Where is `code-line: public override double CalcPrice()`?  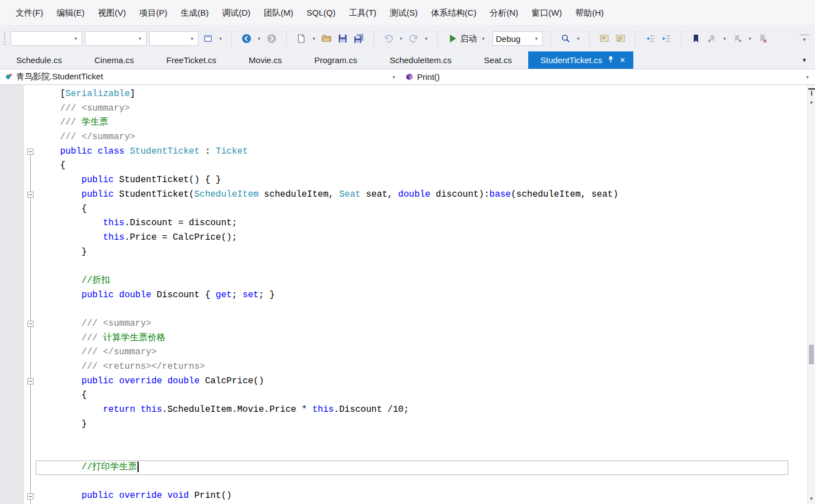
code-line: public override double CalcPrice() is located at coordinates (416, 382).